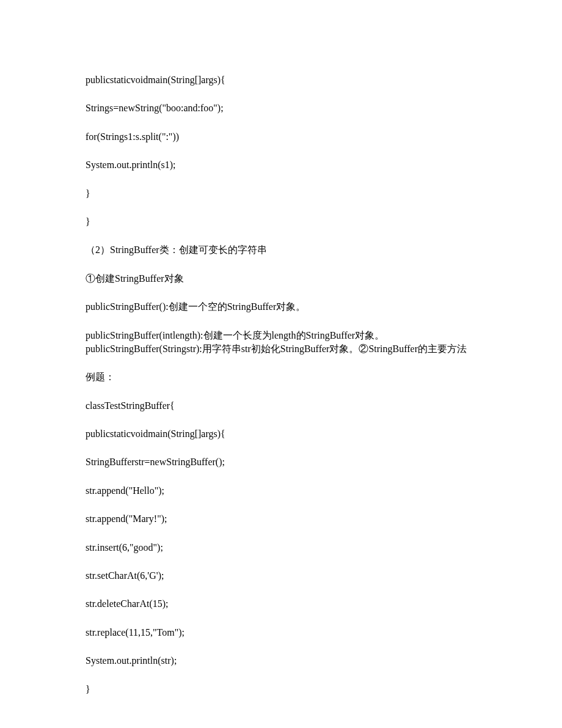 Image resolution: width=562 pixels, height=728 pixels. Describe the element at coordinates (281, 661) in the screenshot. I see `code-line: System.out.println(str);` at that location.